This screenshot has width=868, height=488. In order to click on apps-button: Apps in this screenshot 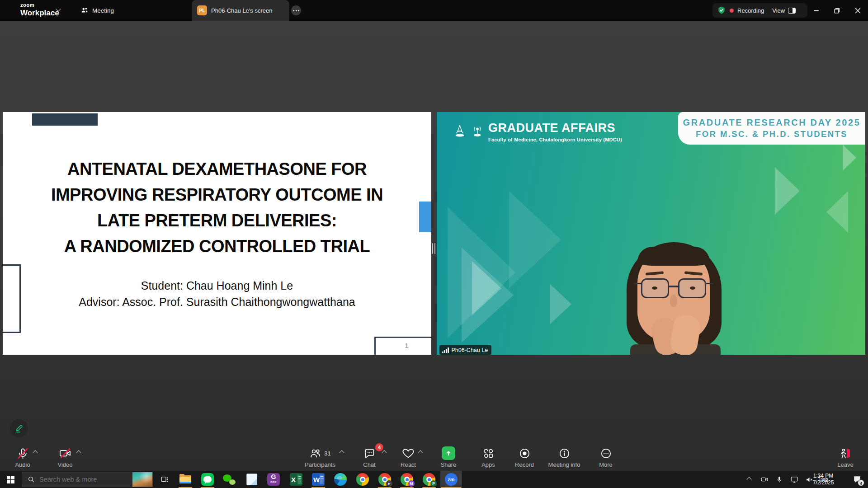, I will do `click(488, 459)`.